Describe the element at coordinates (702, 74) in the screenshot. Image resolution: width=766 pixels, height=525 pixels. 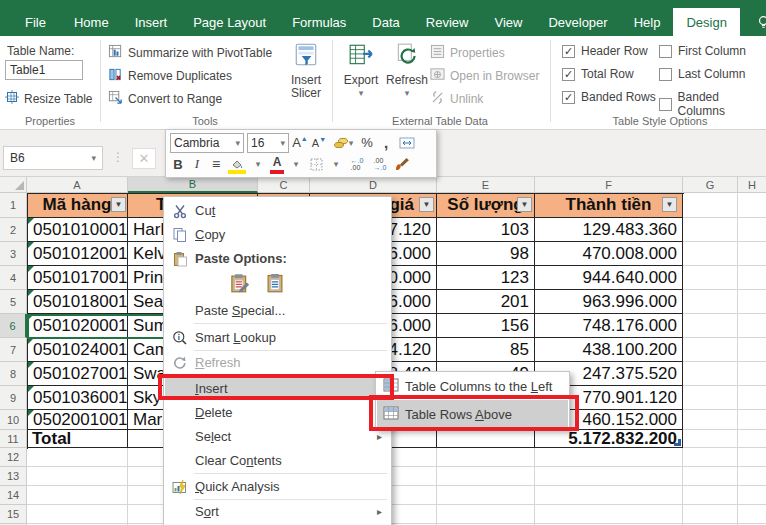
I see `checkbox-last-column: Last Column` at that location.